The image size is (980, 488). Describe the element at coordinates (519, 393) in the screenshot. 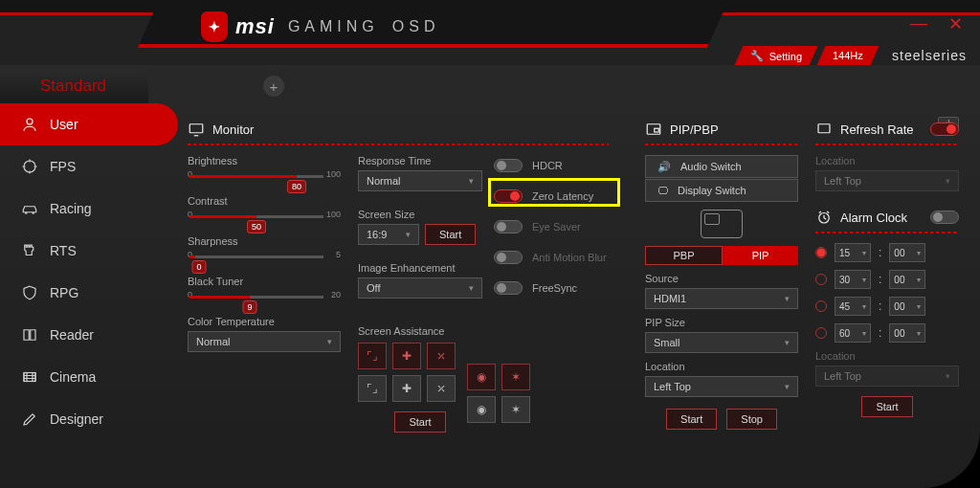

I see `assist-grid-right: ◉ ✶ ◉ ✶` at that location.